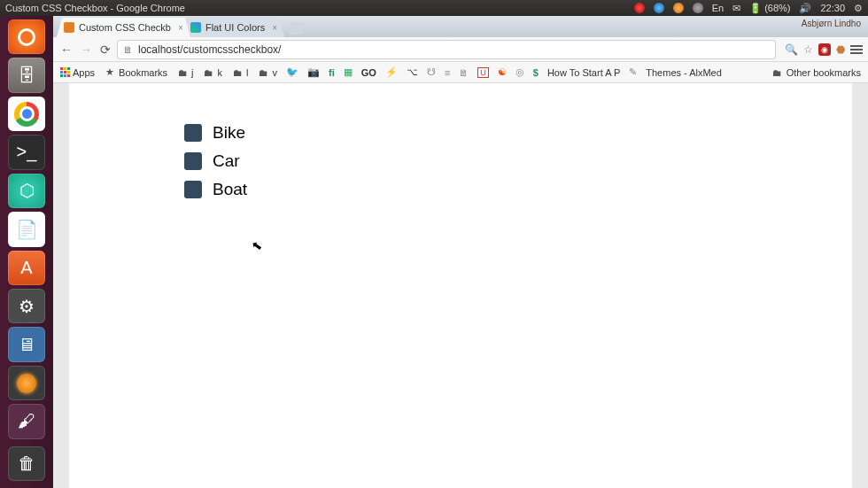 This screenshot has height=488, width=868. Describe the element at coordinates (536, 73) in the screenshot. I see `bookmark-dollar-icon: $` at that location.